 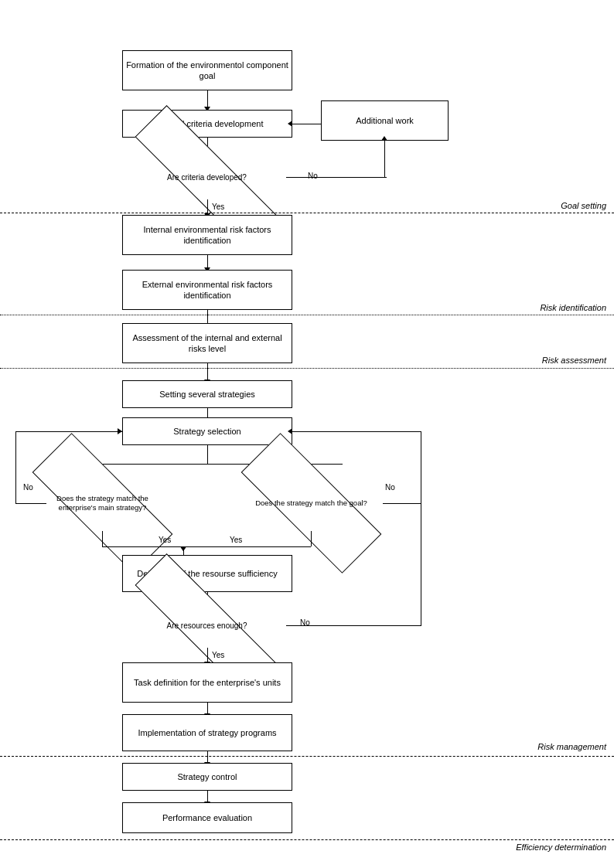 I want to click on diamond-match-goal: Does the strategy match the goal?, so click(x=311, y=503).